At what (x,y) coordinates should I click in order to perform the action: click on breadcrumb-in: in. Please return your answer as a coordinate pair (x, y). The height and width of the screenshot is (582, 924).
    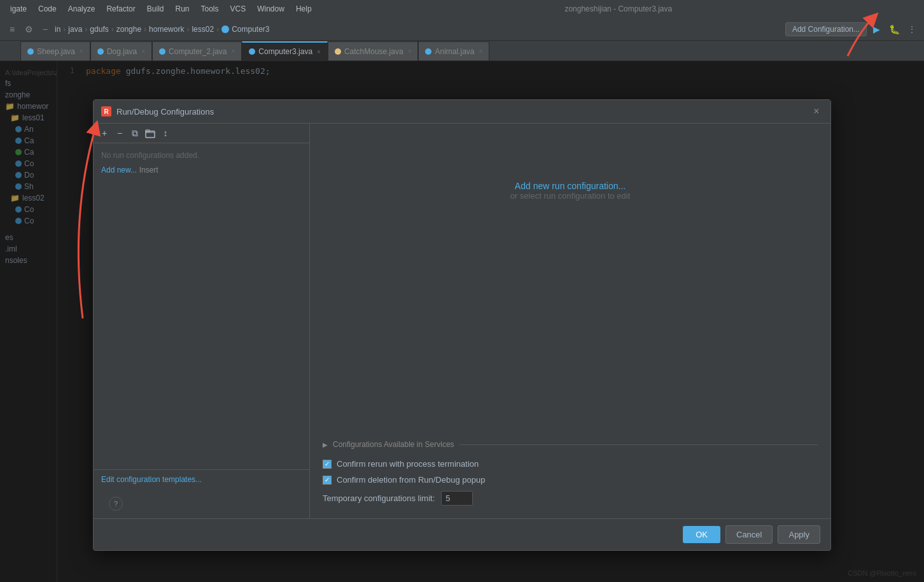
    Looking at the image, I should click on (57, 29).